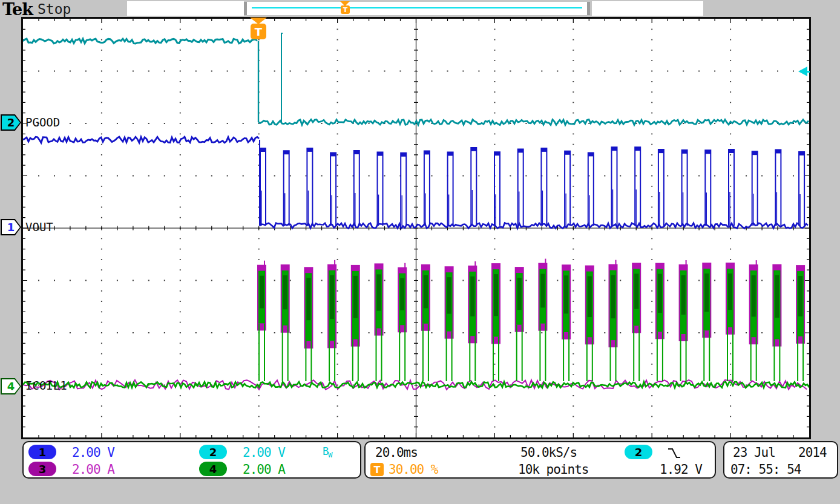 Image resolution: width=840 pixels, height=504 pixels. What do you see at coordinates (11, 122) in the screenshot?
I see `channel-2-position-marker: 2` at bounding box center [11, 122].